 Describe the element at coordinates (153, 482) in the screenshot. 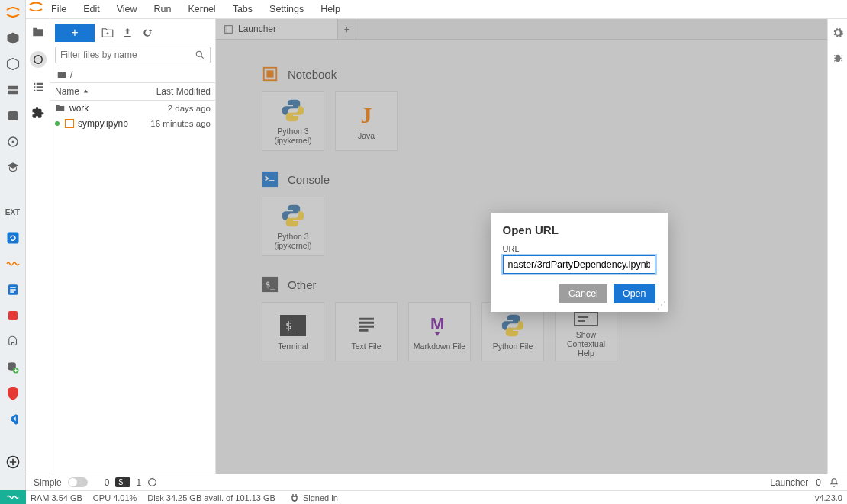

I see `kernel-icon` at that location.